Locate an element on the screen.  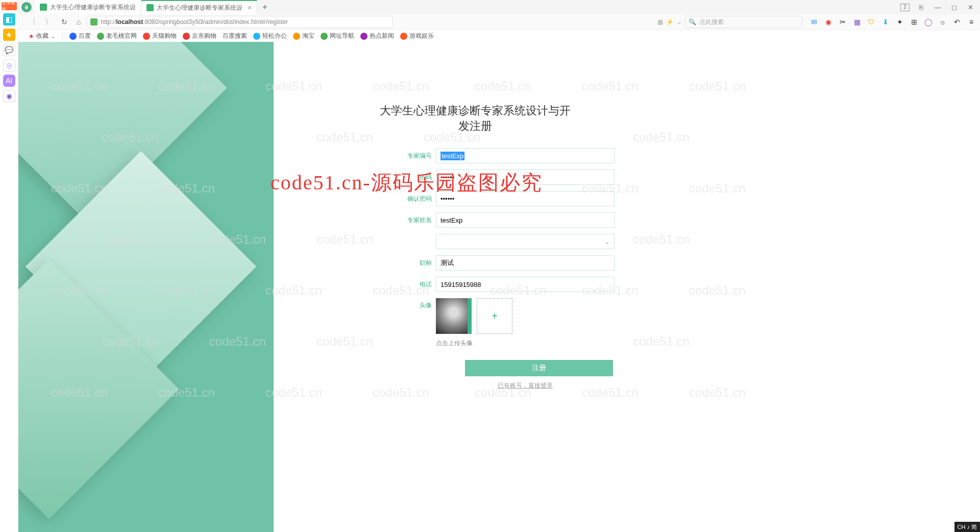
download-icon: ⬇ is located at coordinates (886, 22).